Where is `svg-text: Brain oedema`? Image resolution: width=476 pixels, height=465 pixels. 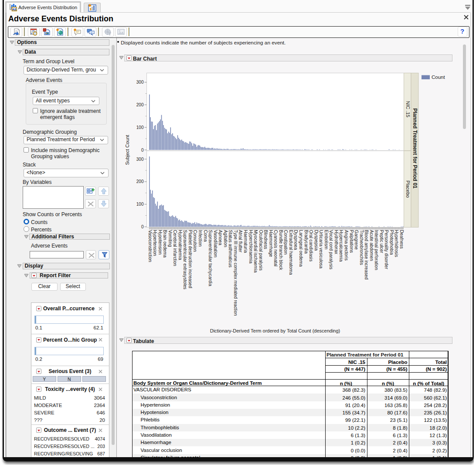 svg-text: Brain oedema is located at coordinates (165, 244).